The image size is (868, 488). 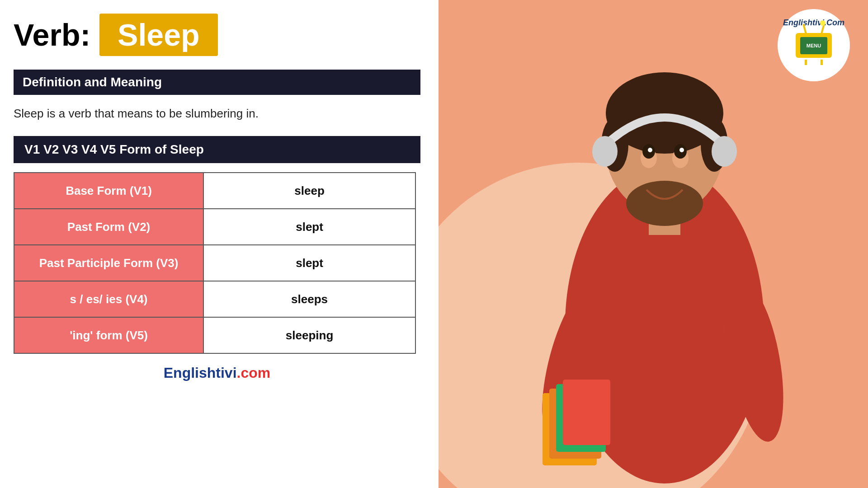 What do you see at coordinates (158, 35) in the screenshot?
I see `verb-word-box: Sleep` at bounding box center [158, 35].